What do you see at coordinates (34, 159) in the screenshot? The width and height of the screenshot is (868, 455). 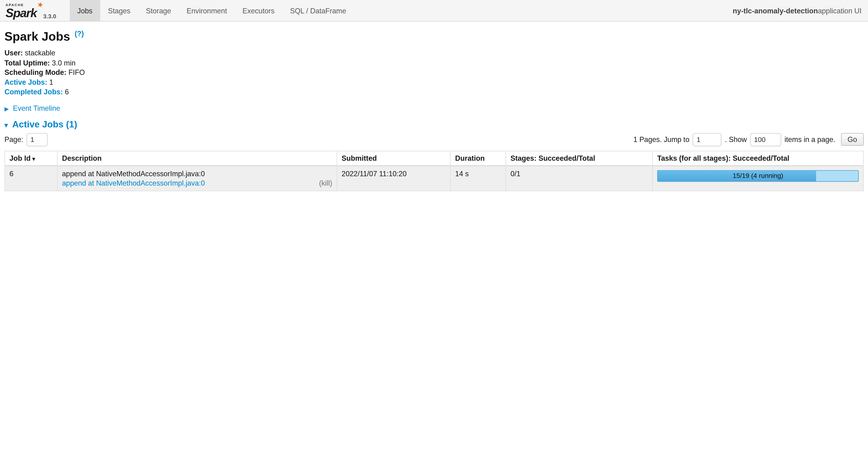 I see `sort-desc-icon: ▾` at bounding box center [34, 159].